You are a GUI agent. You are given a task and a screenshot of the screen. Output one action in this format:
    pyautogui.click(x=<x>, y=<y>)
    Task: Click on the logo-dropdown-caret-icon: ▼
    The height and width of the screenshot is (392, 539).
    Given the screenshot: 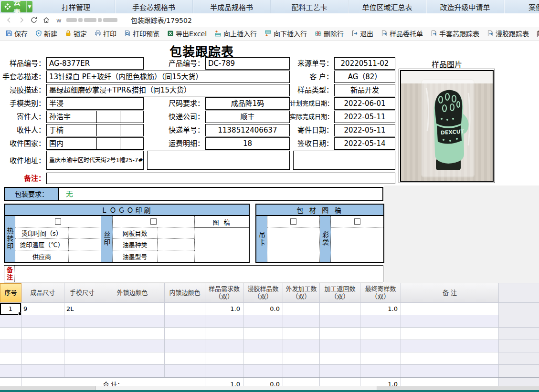 What is the action you would take?
    pyautogui.click(x=30, y=7)
    